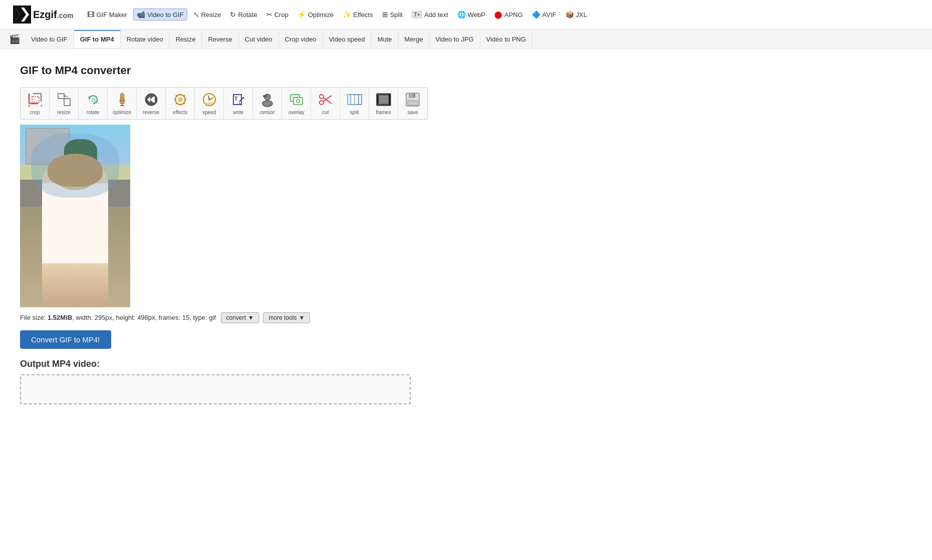 Image resolution: width=932 pixels, height=560 pixels. Describe the element at coordinates (466, 39) in the screenshot. I see `video-tools-navigation: 🎬 Video to GIF GIF to MP4 Rotate video R…` at that location.